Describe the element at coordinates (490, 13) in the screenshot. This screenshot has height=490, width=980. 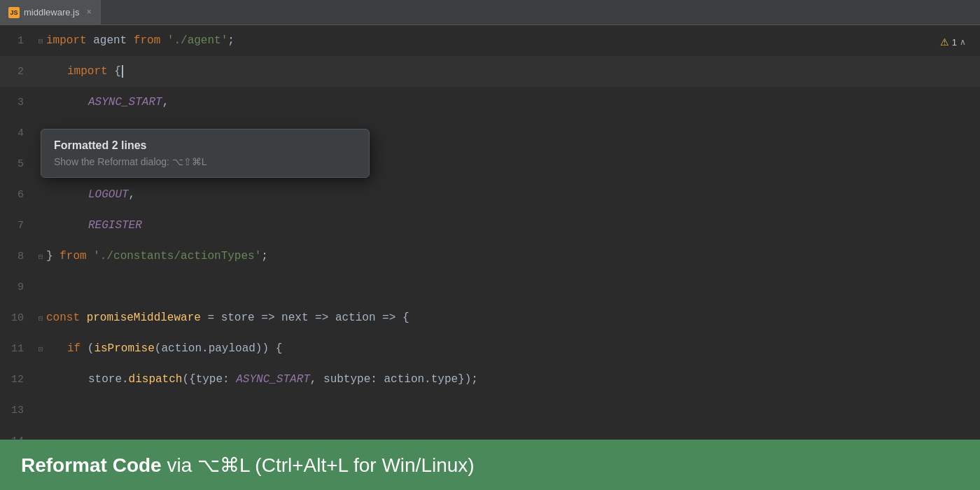
I see `tab-bar: JS middleware.js ×` at that location.